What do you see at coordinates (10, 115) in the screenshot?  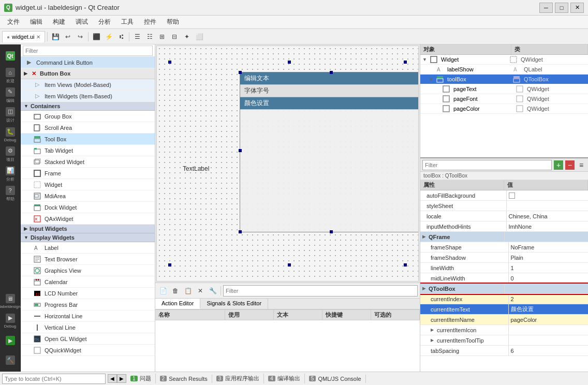 I see `sidebar-design: ◫ 设计` at bounding box center [10, 115].